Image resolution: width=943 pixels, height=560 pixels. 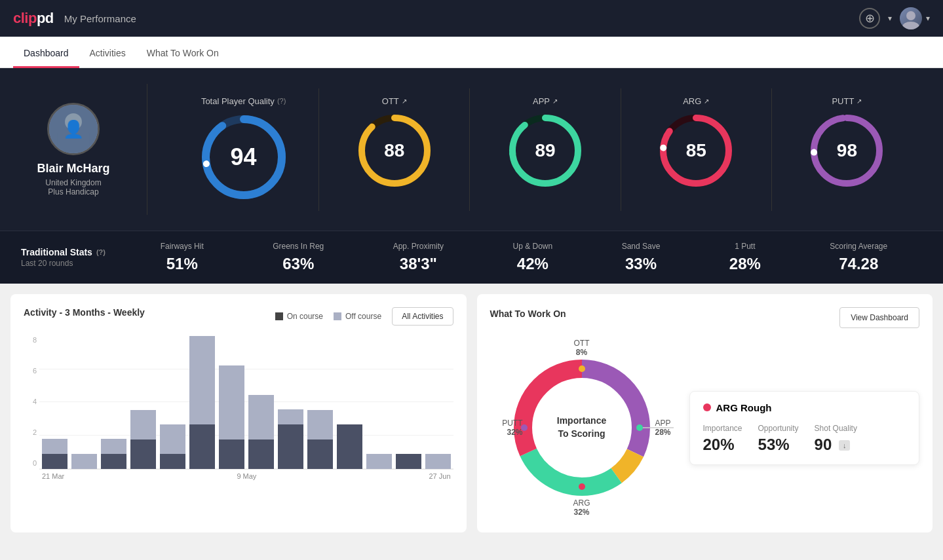 What do you see at coordinates (581, 508) in the screenshot?
I see `arg-donut-label: ARG32%` at bounding box center [581, 508].